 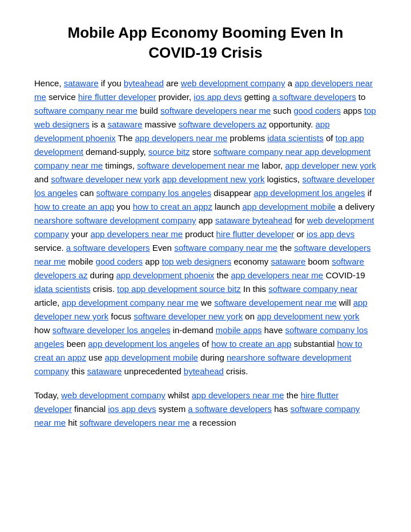 I want to click on link-sataware-2: sataware, so click(x=124, y=125).